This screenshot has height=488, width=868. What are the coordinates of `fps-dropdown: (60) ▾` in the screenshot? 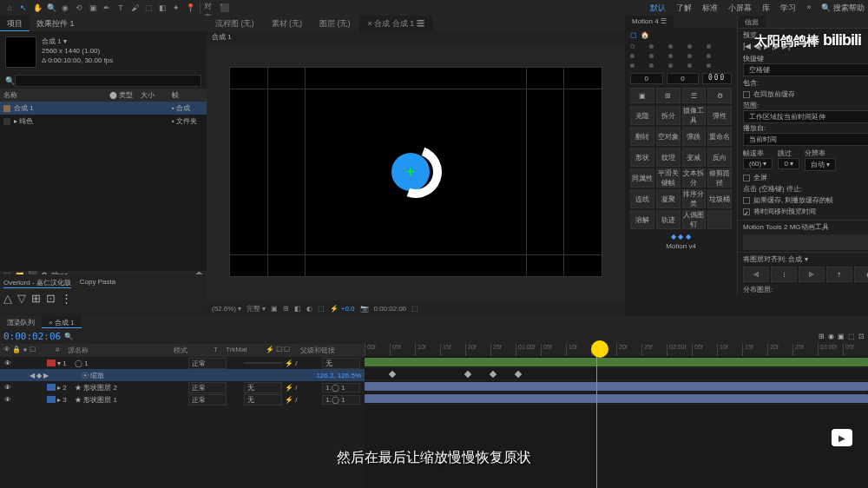 It's located at (758, 163).